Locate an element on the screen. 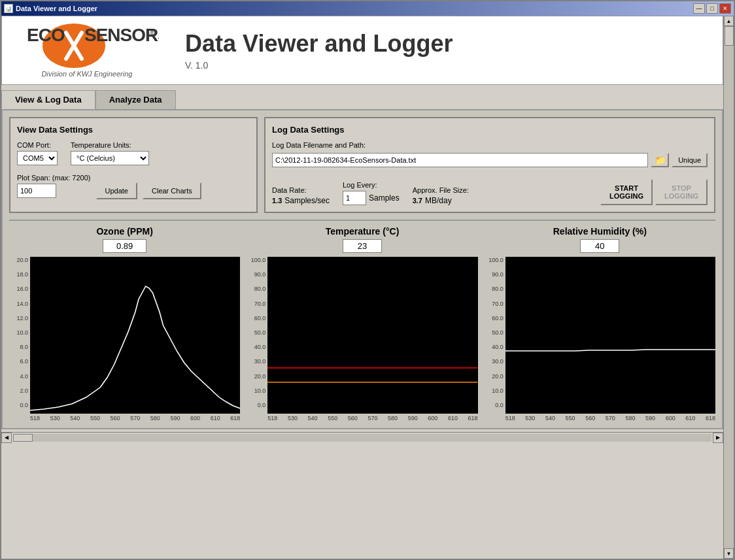  filename-input is located at coordinates (460, 160).